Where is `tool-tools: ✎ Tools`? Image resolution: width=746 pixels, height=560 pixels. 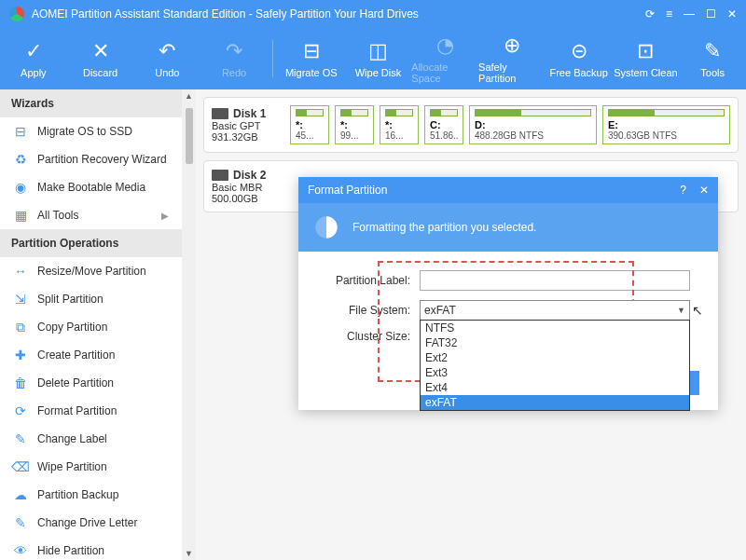 tool-tools: ✎ Tools is located at coordinates (712, 59).